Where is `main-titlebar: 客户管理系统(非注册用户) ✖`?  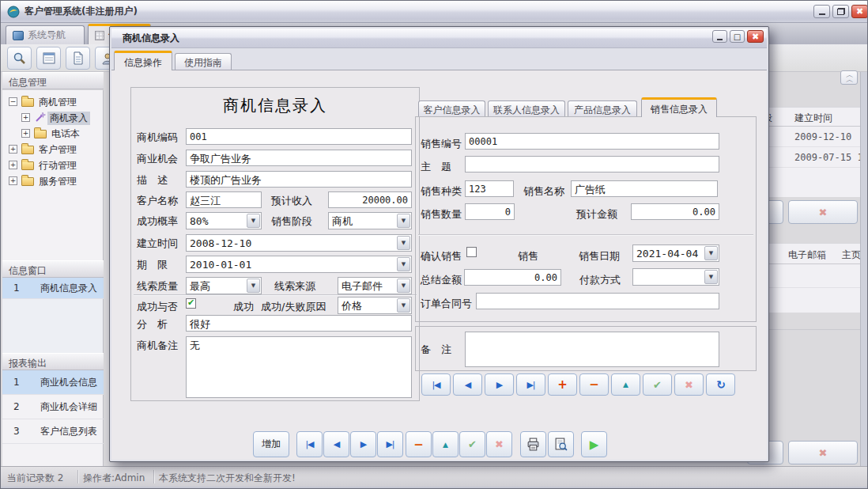
main-titlebar: 客户管理系统(非注册用户) ✖ is located at coordinates (434, 12).